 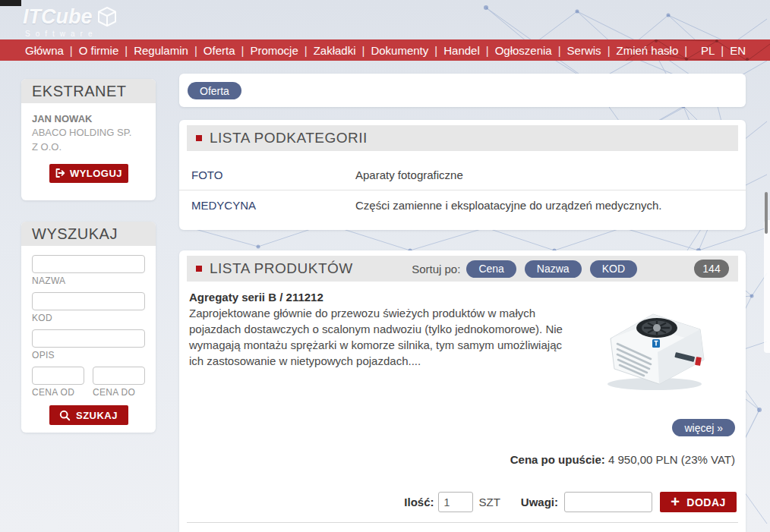 I want to click on search-title: WYSZUKAJ, so click(x=74, y=234).